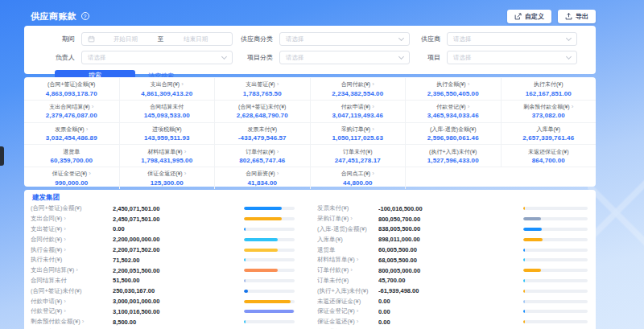 The image size is (644, 329). I want to click on detail-row-label: 剩余预付款金额(¥), so click(56, 322).